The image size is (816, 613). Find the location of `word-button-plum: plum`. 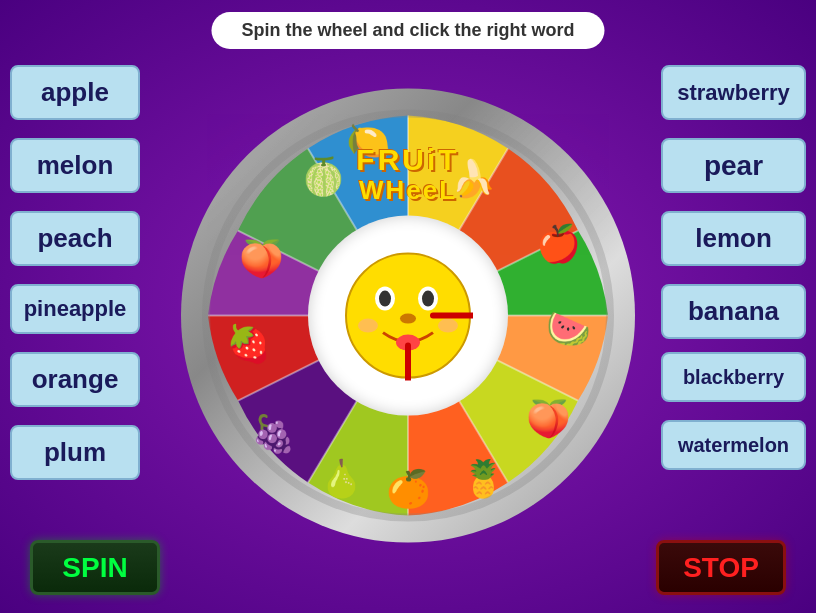

word-button-plum: plum is located at coordinates (75, 452).